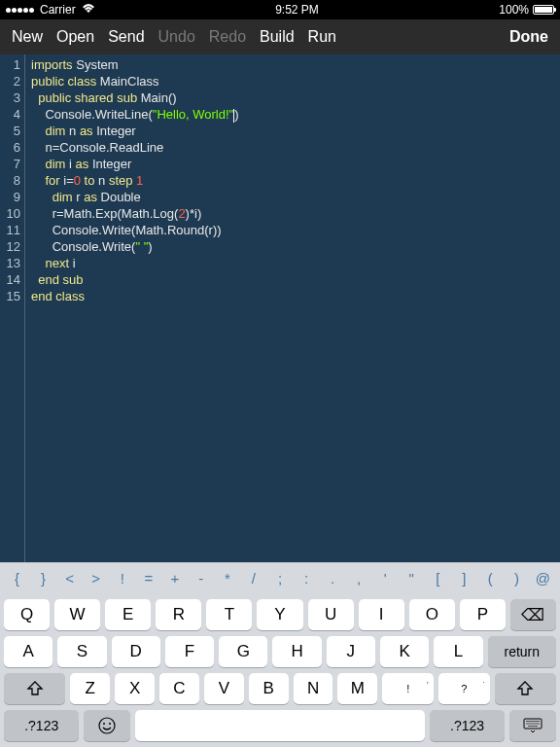 The image size is (560, 747). I want to click on done-button: Done, so click(529, 37).